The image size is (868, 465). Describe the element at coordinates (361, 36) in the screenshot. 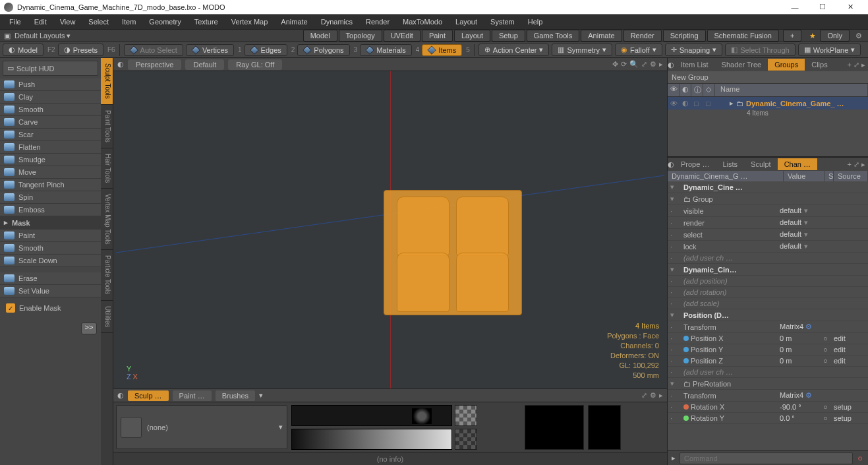

I see `layout-tab-topology: Topology` at that location.